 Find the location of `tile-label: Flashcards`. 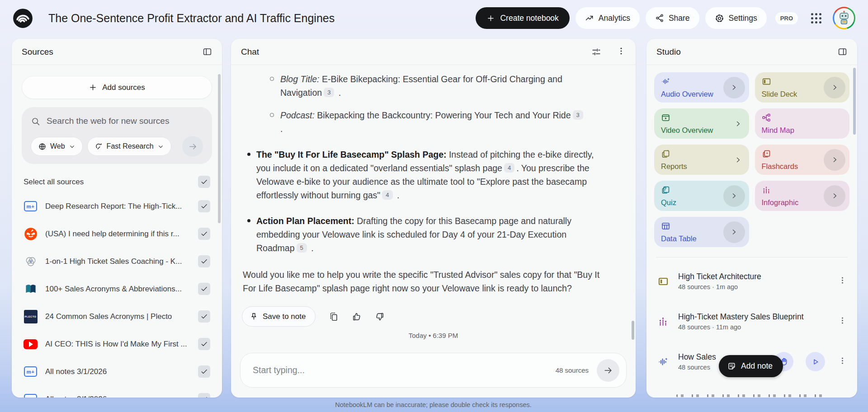

tile-label: Flashcards is located at coordinates (780, 166).